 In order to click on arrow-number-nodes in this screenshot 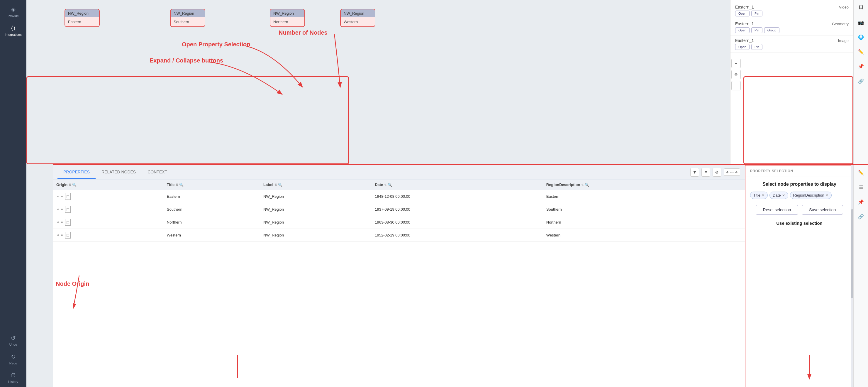, I will do `click(346, 63)`.